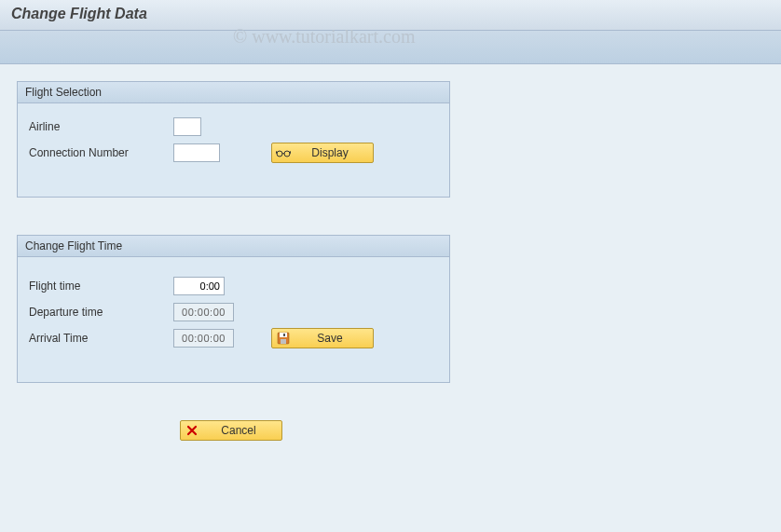  Describe the element at coordinates (203, 312) in the screenshot. I see `departure-time-input` at that location.